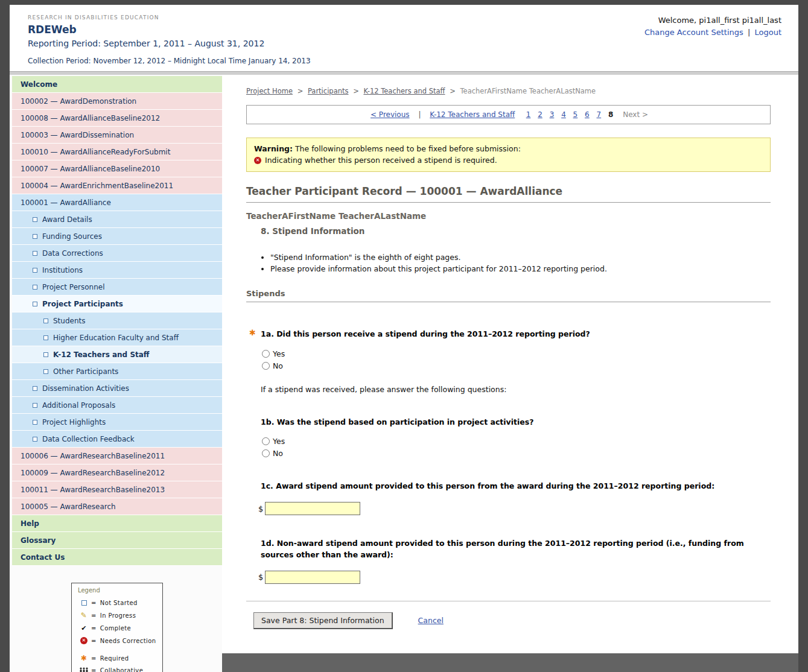 The height and width of the screenshot is (672, 808). Describe the element at coordinates (117, 372) in the screenshot. I see `sidebar-item-other-participants: Other Participants` at that location.